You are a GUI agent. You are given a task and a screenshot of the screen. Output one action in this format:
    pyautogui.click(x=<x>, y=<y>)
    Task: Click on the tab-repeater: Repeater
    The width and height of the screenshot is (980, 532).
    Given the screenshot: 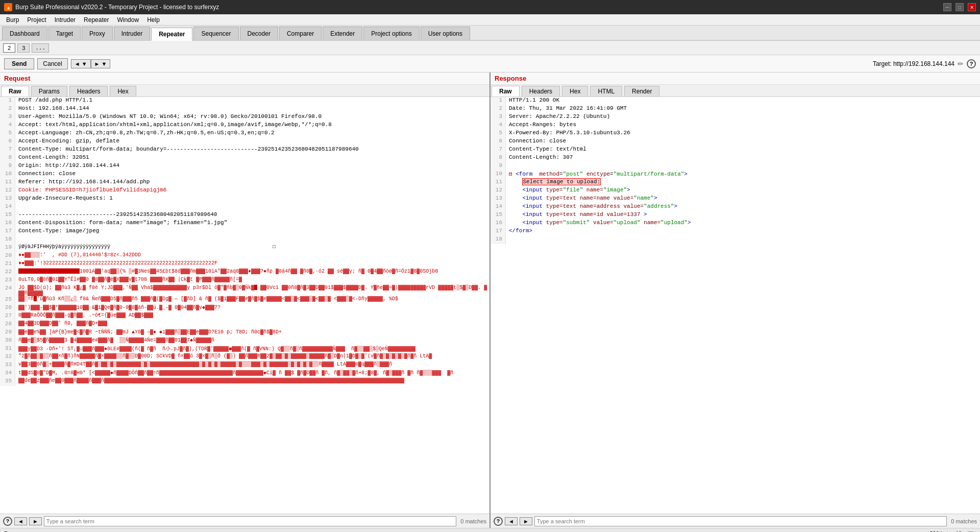 What is the action you would take?
    pyautogui.click(x=172, y=34)
    